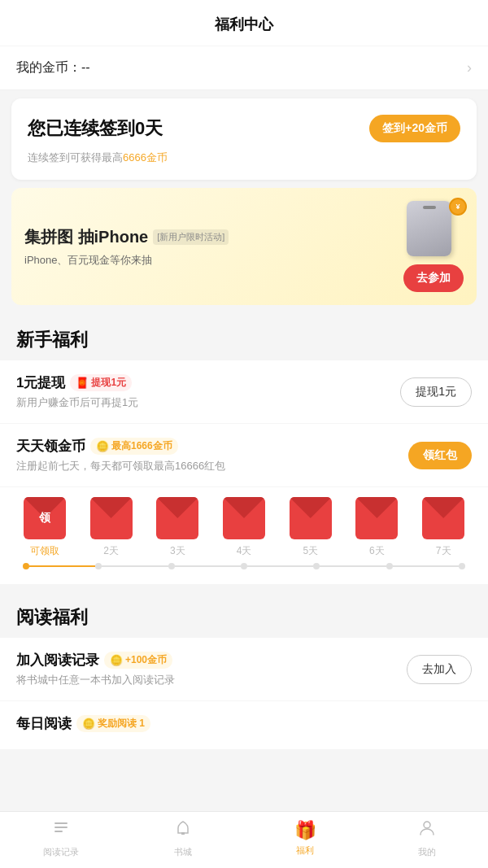  What do you see at coordinates (120, 446) in the screenshot?
I see `benefit-name-row-daily-coin: 天天领金币 🪙 最高1666金币` at bounding box center [120, 446].